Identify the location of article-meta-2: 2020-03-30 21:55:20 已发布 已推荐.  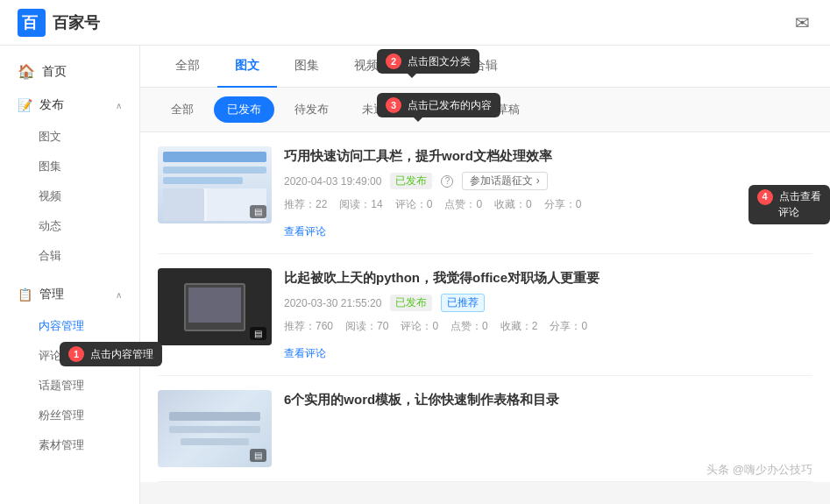
(549, 303).